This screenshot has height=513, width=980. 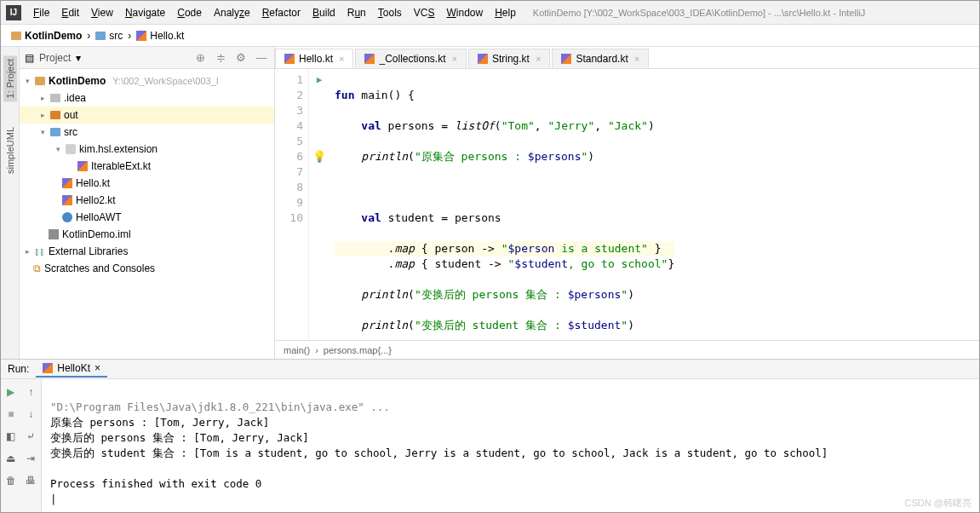 I want to click on sidebar-title: Project, so click(x=54, y=58).